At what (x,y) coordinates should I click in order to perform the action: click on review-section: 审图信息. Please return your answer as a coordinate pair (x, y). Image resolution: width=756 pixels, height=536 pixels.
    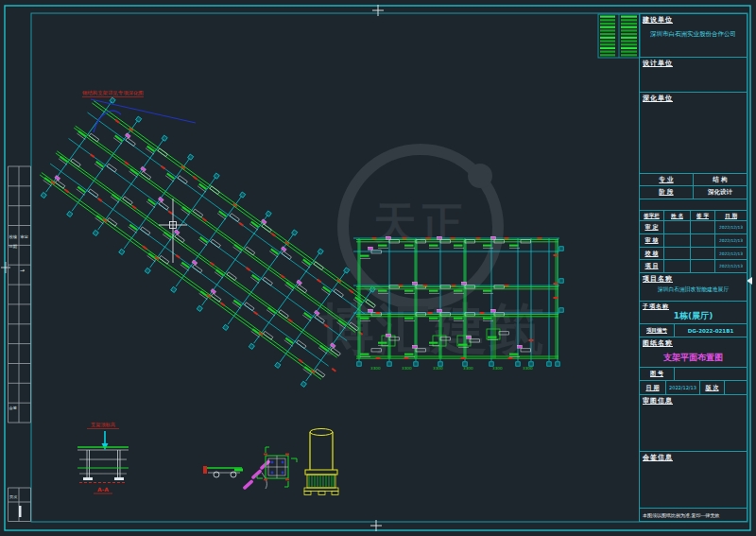
    Looking at the image, I should click on (694, 424).